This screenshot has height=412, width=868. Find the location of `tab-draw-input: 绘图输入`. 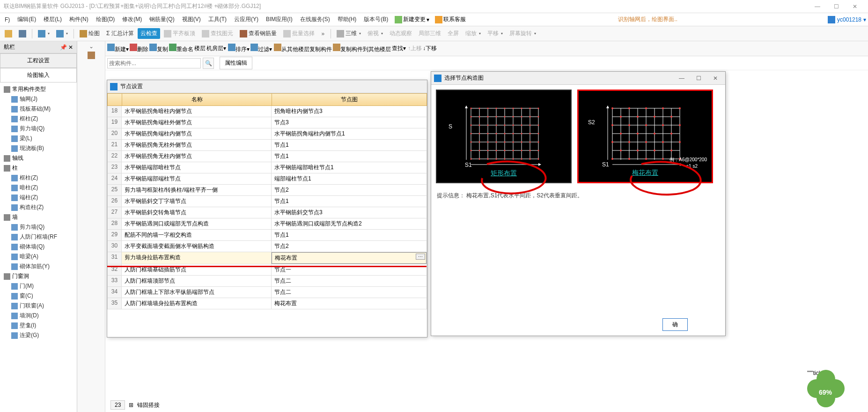

tab-draw-input: 绘图输入 is located at coordinates (38, 75).